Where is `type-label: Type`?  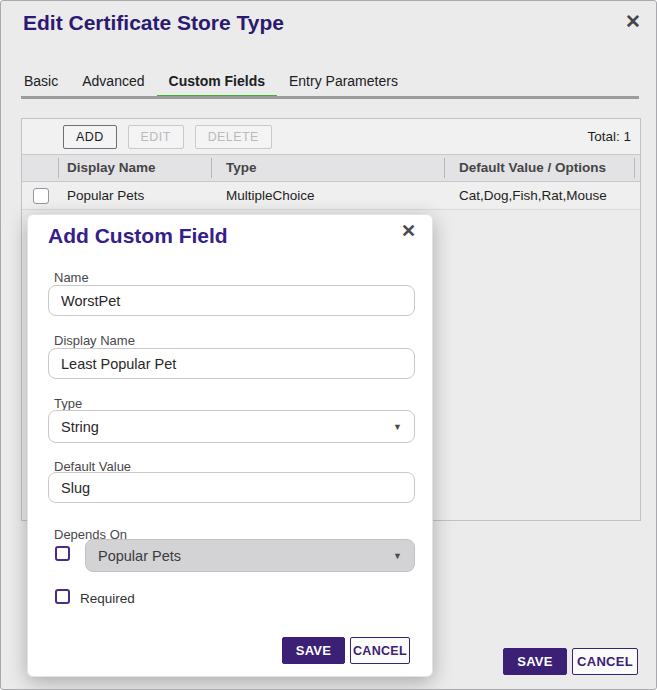
type-label: Type is located at coordinates (68, 404).